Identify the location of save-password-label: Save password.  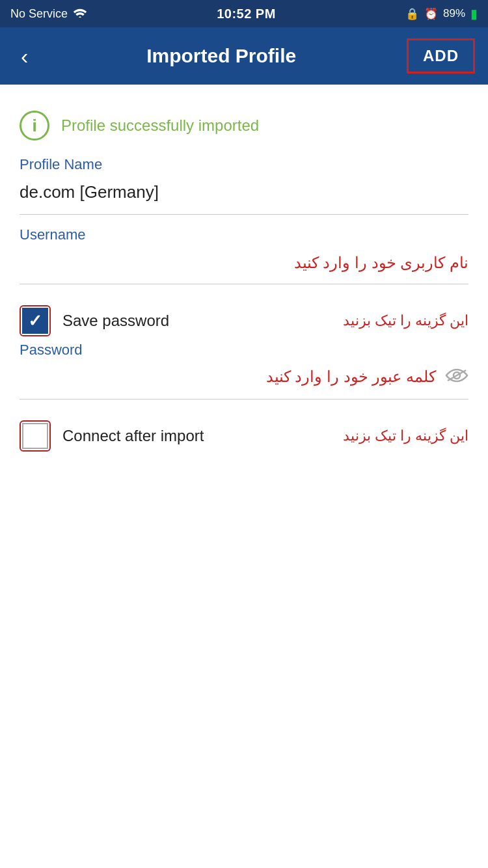
(116, 321).